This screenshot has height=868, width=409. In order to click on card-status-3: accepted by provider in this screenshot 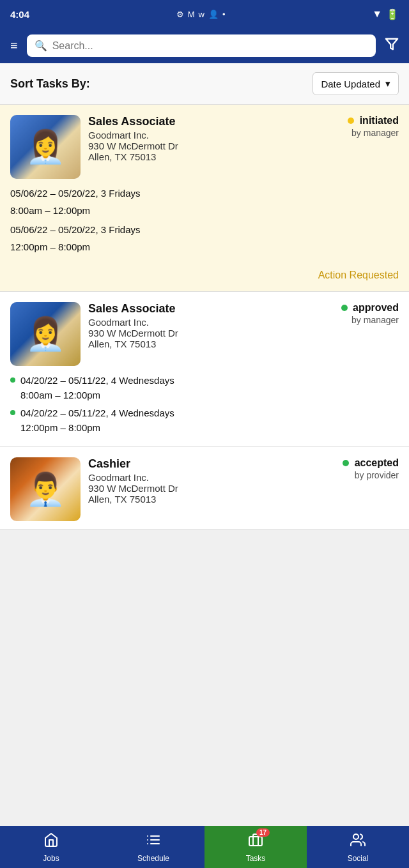, I will do `click(360, 469)`.